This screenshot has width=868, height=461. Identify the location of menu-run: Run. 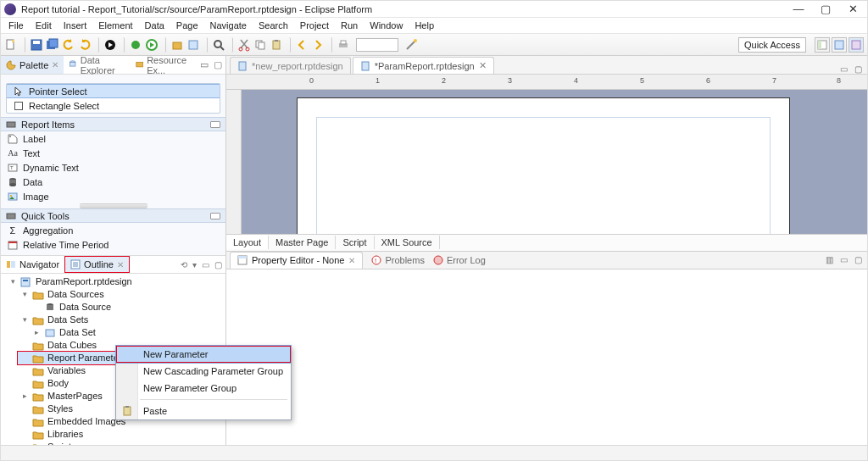
(349, 25).